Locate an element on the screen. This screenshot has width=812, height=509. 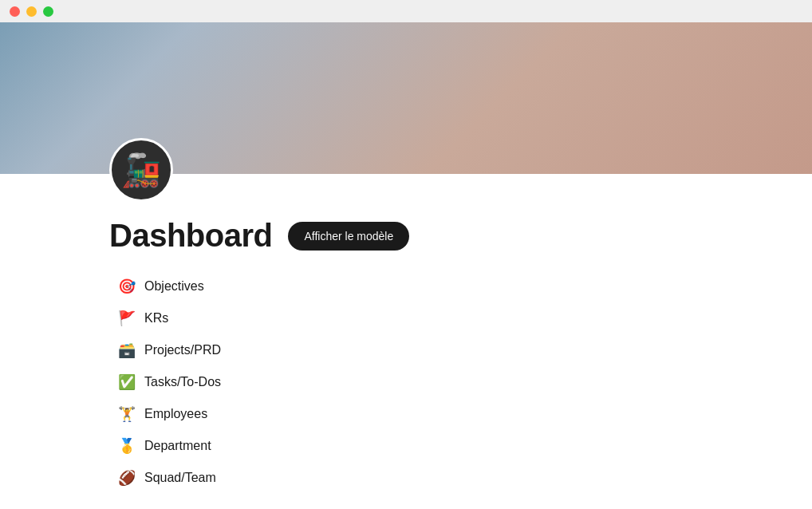
minimize-button is located at coordinates (32, 11).